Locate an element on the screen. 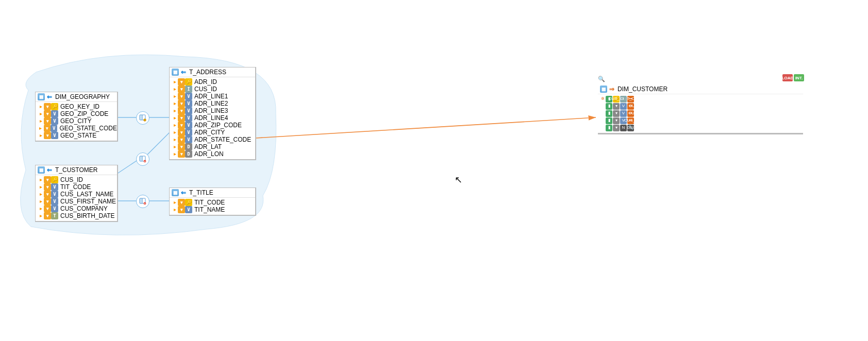 The width and height of the screenshot is (868, 341). mapping-flow-line is located at coordinates (426, 128).